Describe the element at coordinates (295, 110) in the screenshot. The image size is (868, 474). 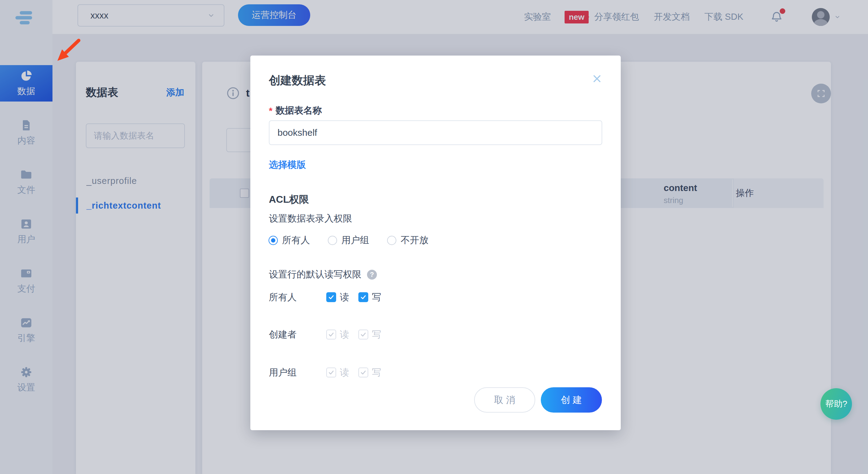
I see `table-name-label: * 数据表名称` at that location.